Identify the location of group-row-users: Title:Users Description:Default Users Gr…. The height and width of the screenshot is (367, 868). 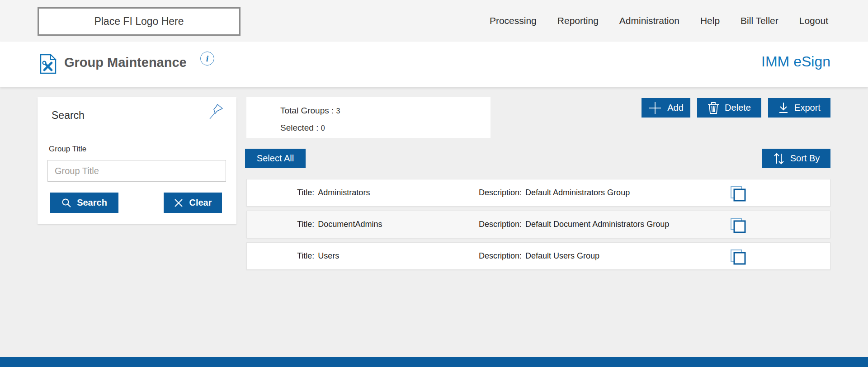
(538, 256).